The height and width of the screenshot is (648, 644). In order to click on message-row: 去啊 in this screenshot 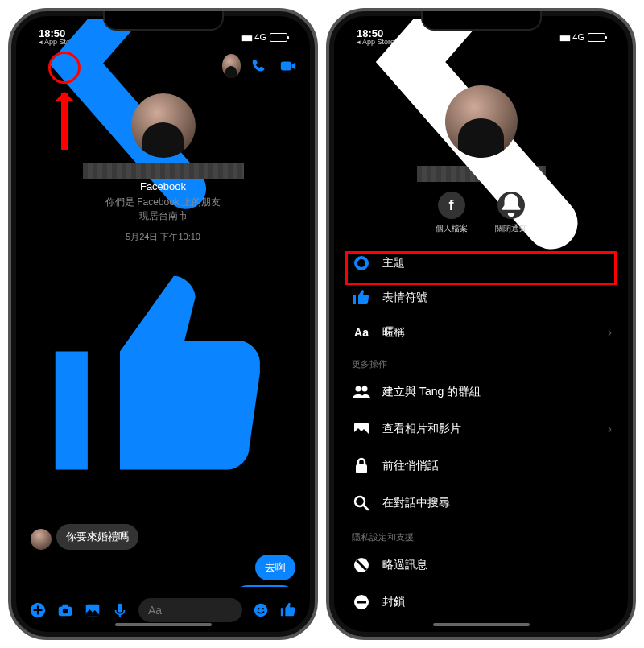, I will do `click(163, 568)`.